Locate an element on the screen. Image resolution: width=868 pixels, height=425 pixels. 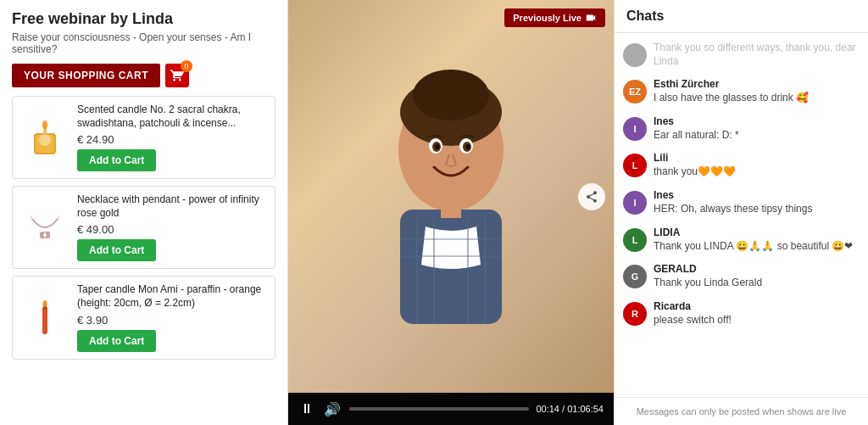
product-price-2: € 49.00 is located at coordinates (173, 229).